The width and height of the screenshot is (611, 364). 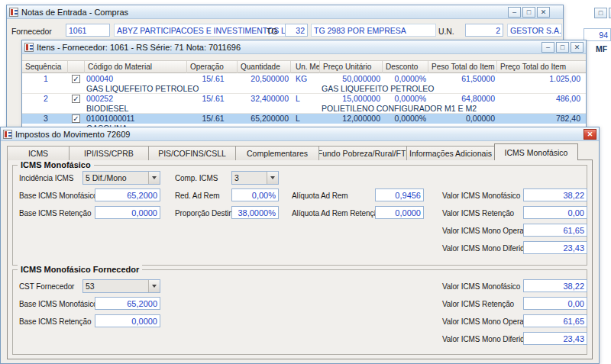 What do you see at coordinates (296, 31) in the screenshot?
I see `tg-code-field: 32` at bounding box center [296, 31].